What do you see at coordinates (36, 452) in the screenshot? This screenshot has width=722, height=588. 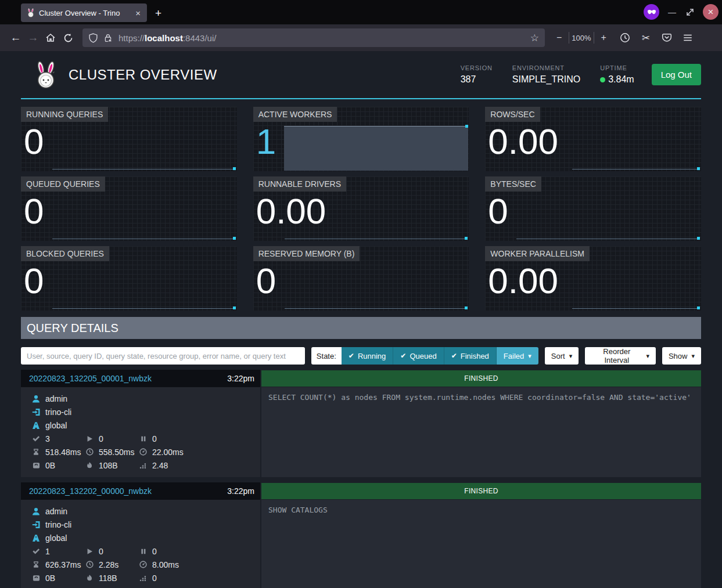 I see `wall-time-hourglass-icon` at bounding box center [36, 452].